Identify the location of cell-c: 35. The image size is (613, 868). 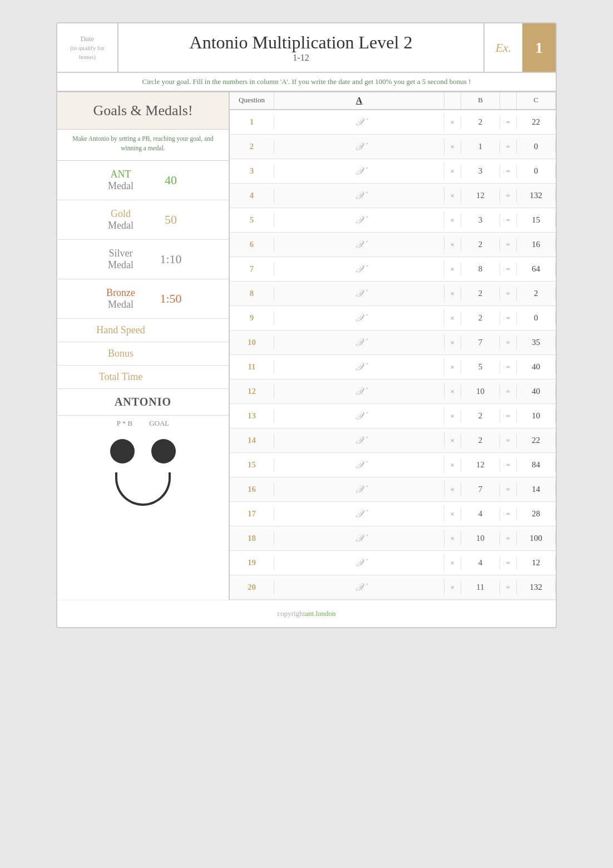
(536, 343).